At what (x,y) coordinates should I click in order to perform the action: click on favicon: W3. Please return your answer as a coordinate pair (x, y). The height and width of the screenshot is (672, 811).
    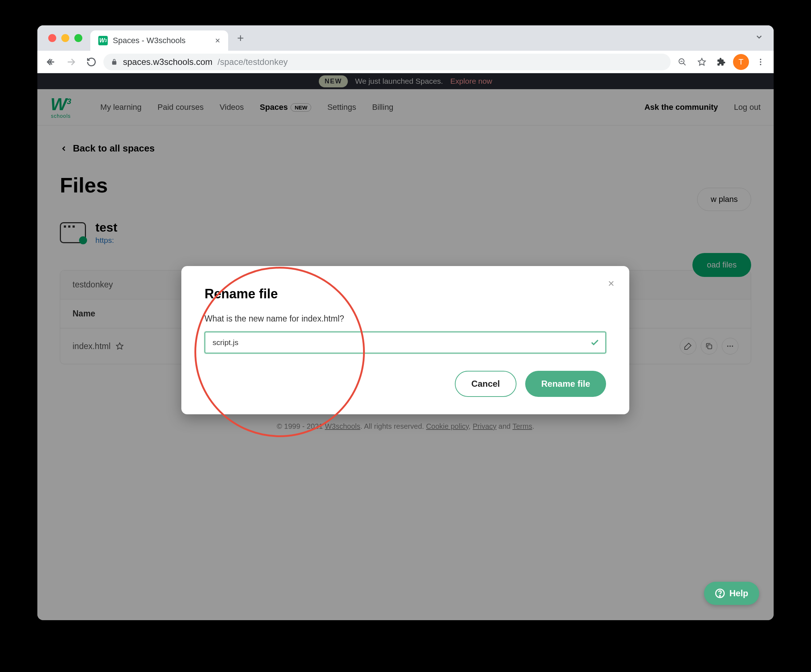
    Looking at the image, I should click on (103, 41).